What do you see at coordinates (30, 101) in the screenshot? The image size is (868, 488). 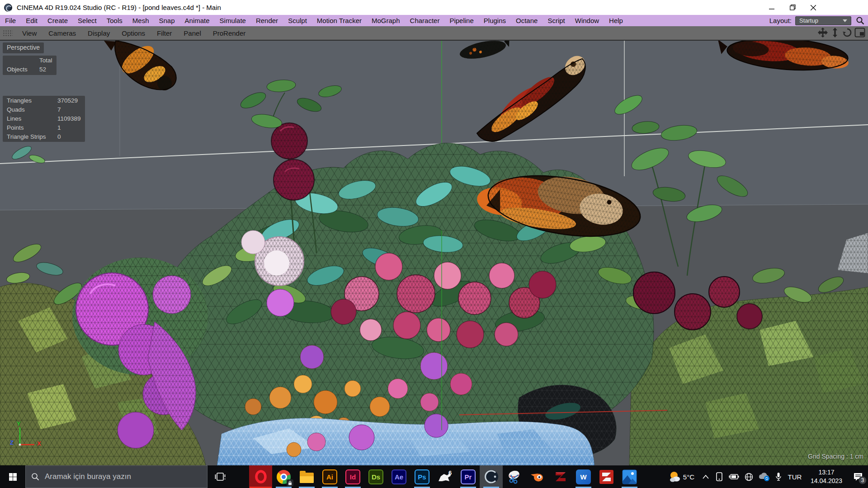 I see `stats-row-label: Triangles` at bounding box center [30, 101].